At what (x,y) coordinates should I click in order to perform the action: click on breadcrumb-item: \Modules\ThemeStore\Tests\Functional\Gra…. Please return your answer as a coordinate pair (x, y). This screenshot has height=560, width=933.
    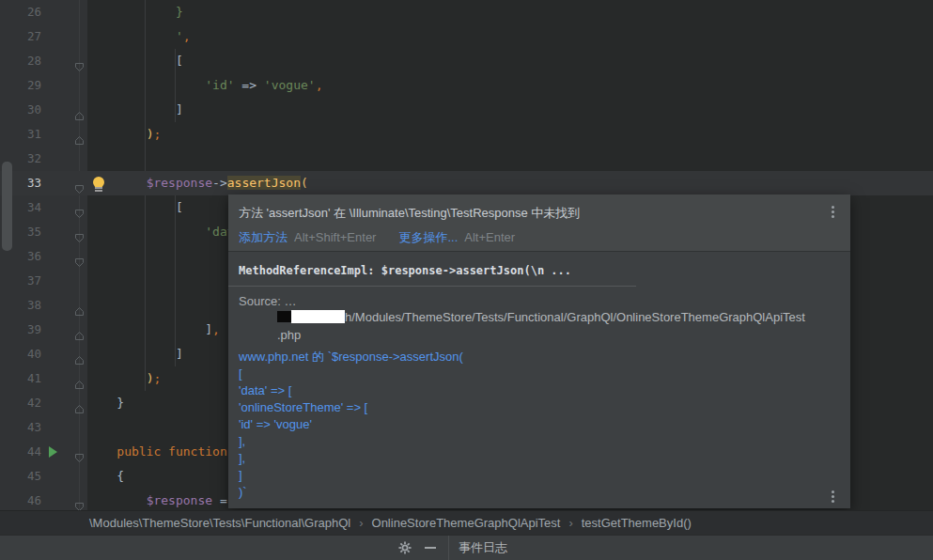
    Looking at the image, I should click on (220, 522).